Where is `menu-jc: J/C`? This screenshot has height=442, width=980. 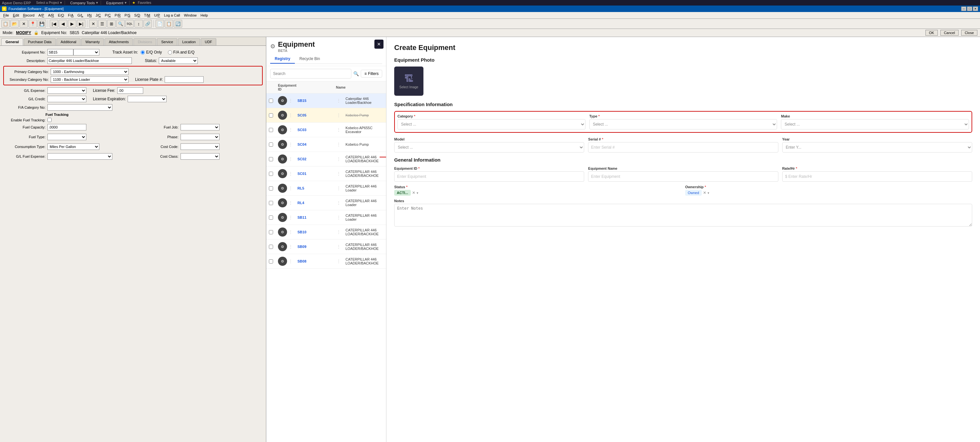 menu-jc: J/C is located at coordinates (98, 15).